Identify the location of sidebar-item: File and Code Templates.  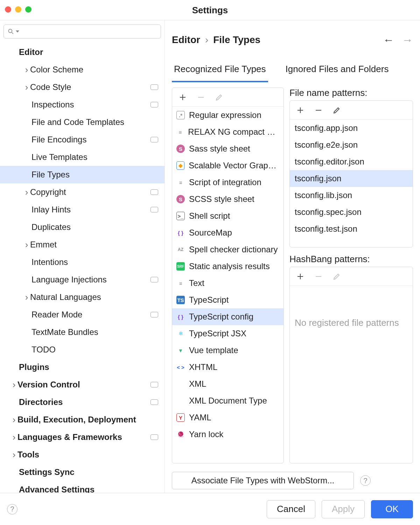
(82, 122).